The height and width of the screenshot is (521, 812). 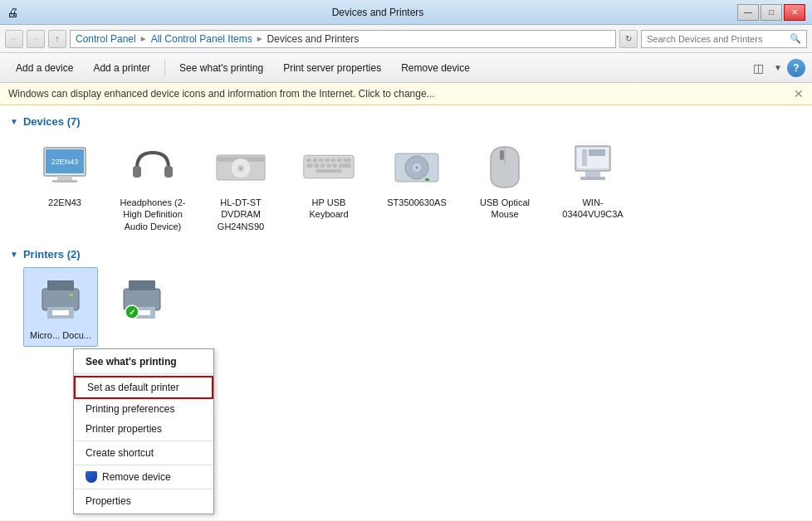 What do you see at coordinates (14, 254) in the screenshot?
I see `printers-collapse-arrow: ▼` at bounding box center [14, 254].